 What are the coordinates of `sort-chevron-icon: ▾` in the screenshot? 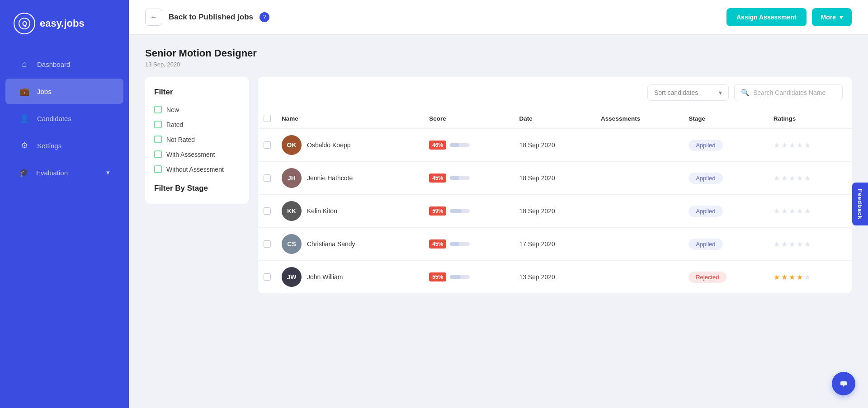 It's located at (721, 93).